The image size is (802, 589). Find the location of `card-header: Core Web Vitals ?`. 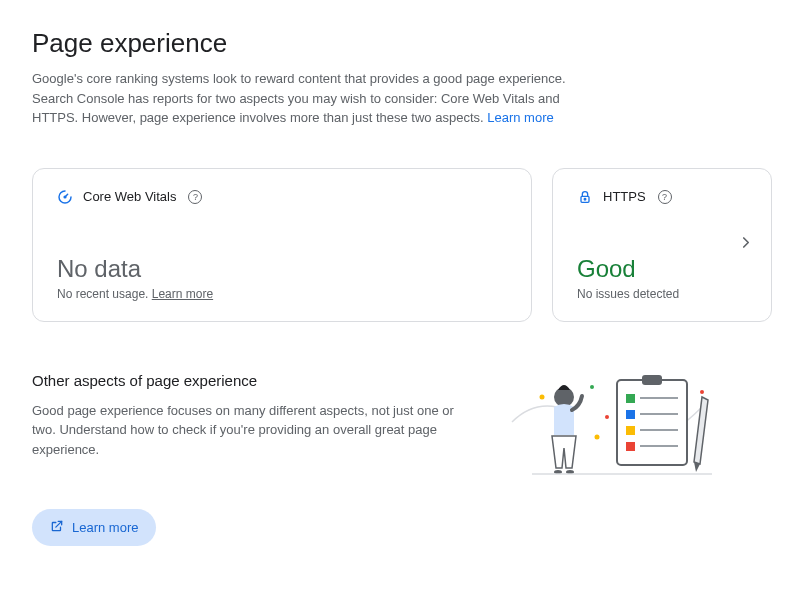

card-header: Core Web Vitals ? is located at coordinates (282, 197).